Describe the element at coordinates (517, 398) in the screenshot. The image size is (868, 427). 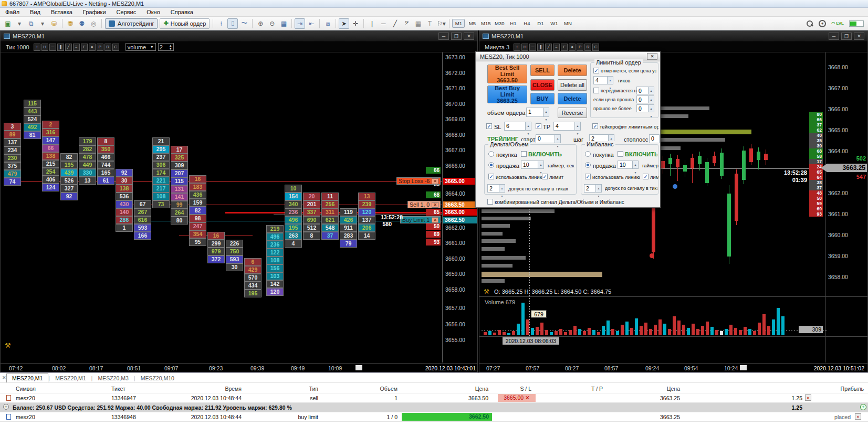
I see `position-sl-cell: 3665.00 ✕` at that location.